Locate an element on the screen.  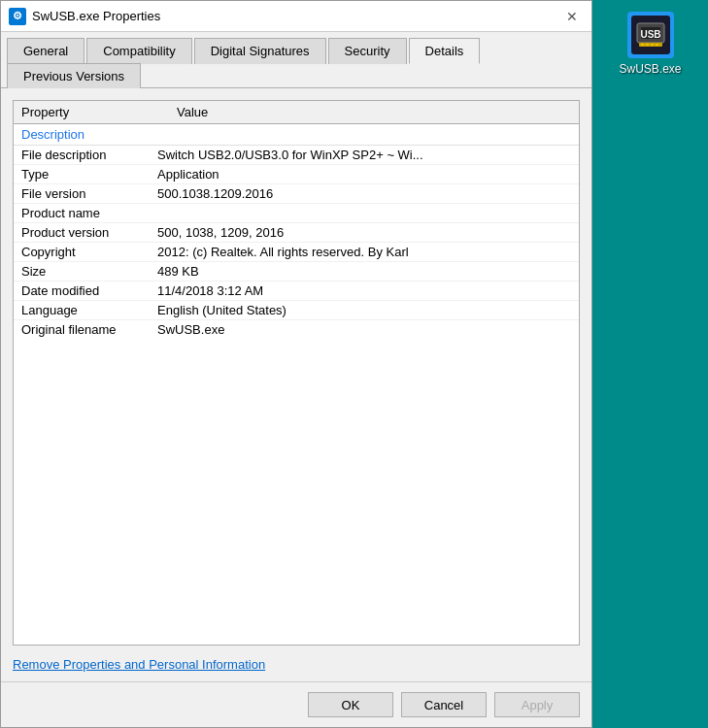
prop-name-8: Language is located at coordinates (89, 311).